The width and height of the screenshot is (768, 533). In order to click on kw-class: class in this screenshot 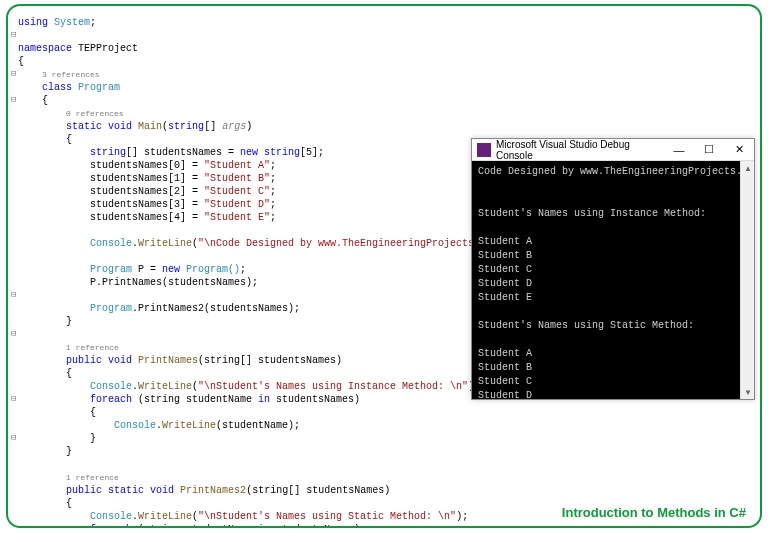, I will do `click(57, 88)`.